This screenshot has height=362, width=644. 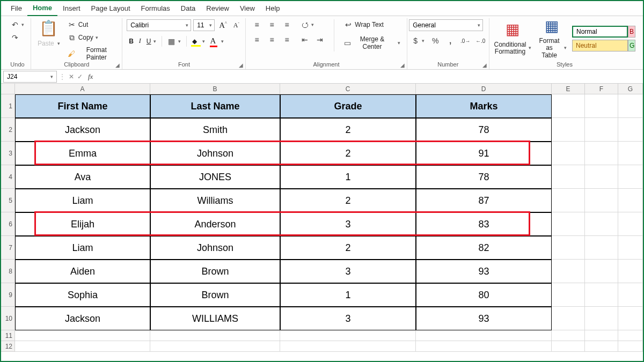 I want to click on cell-D2: 78, so click(x=484, y=130).